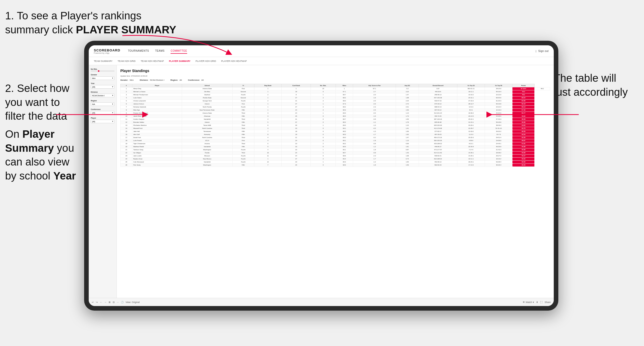 The image size is (644, 346). I want to click on more-btn: ···, so click(118, 302).